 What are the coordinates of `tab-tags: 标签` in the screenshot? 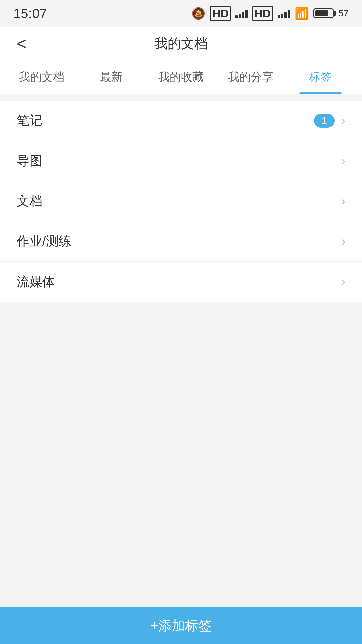 It's located at (320, 77).